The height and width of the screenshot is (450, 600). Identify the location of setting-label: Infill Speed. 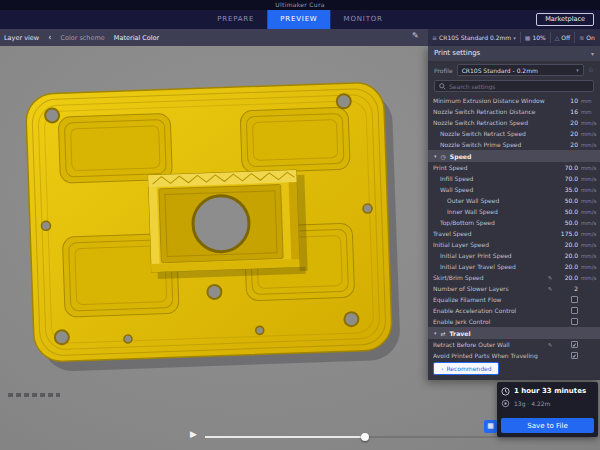
(490, 178).